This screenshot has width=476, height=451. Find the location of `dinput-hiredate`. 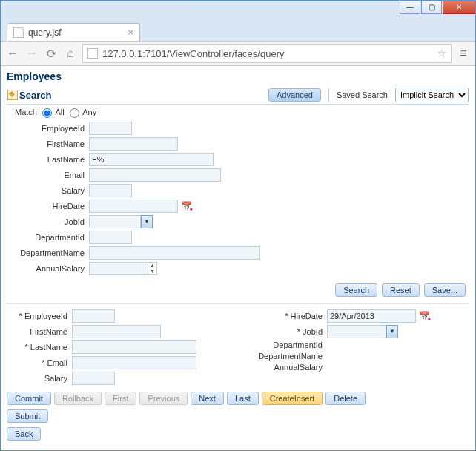

dinput-hiredate is located at coordinates (371, 316).